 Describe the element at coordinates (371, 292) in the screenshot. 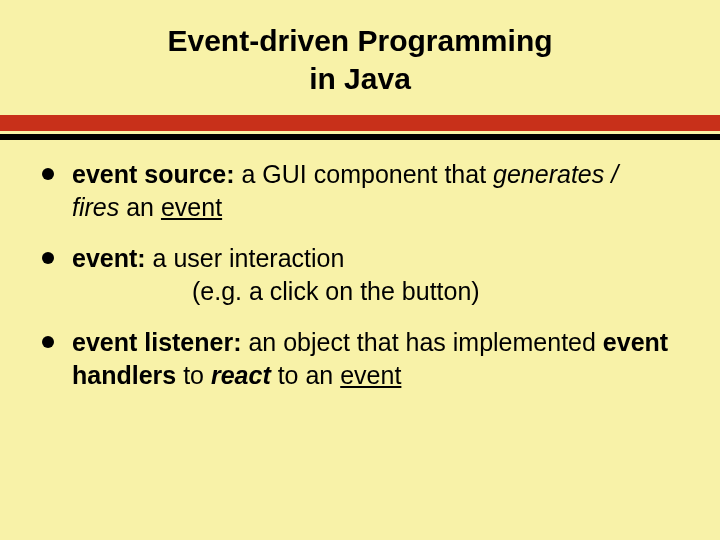

I see `sub-text: (e.g. a click on the button)` at that location.